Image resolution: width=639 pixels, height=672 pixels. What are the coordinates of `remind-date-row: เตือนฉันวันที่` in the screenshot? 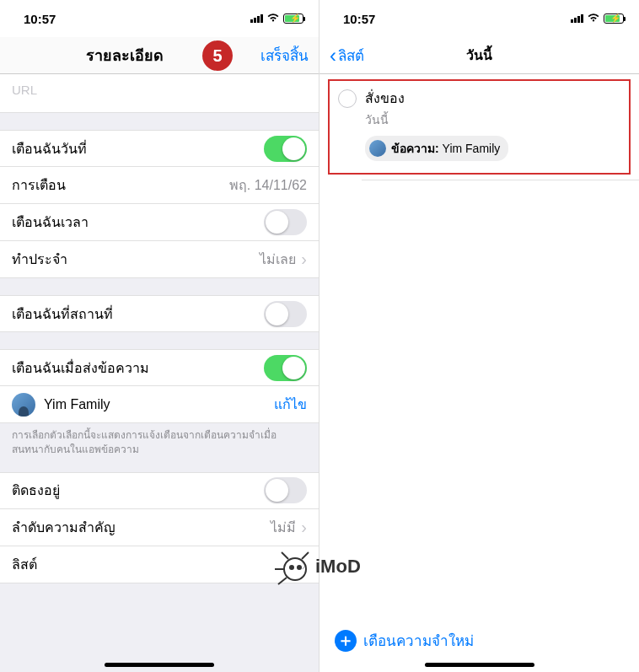 It's located at (159, 148).